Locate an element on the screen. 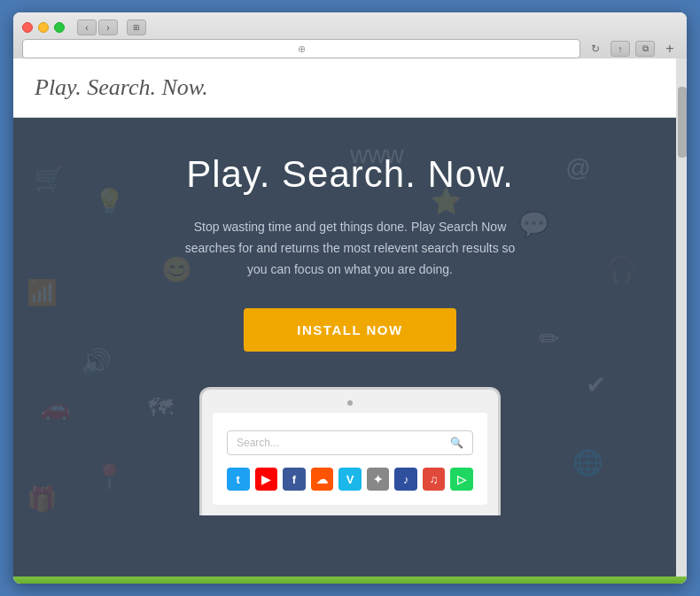 This screenshot has width=700, height=596. bg-icon-bulb: 💡 is located at coordinates (110, 202).